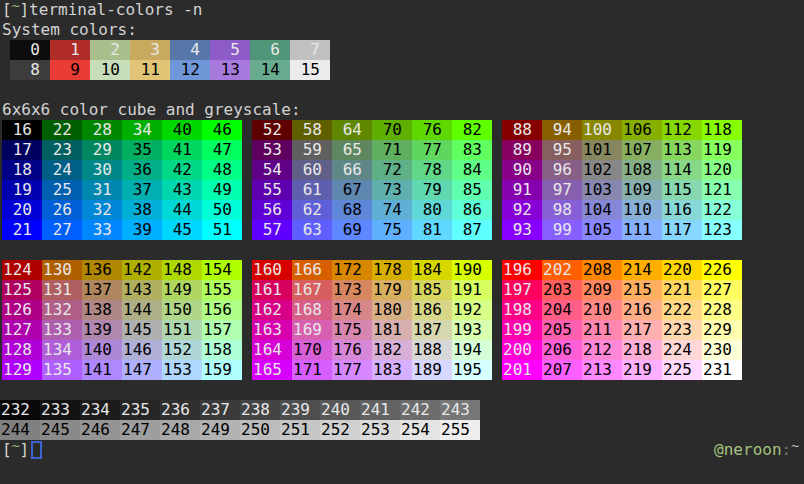 This screenshot has height=484, width=804. I want to click on cube-cell-49: 49, so click(222, 190).